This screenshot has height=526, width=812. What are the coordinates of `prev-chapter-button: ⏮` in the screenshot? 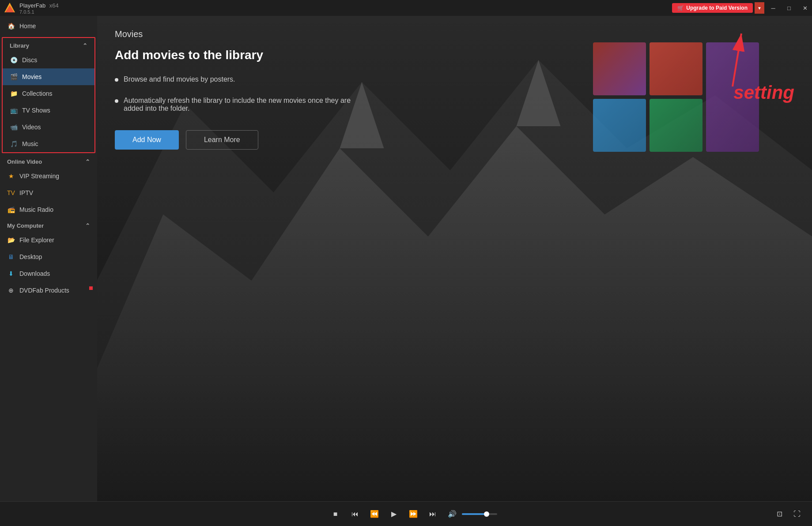 It's located at (355, 514).